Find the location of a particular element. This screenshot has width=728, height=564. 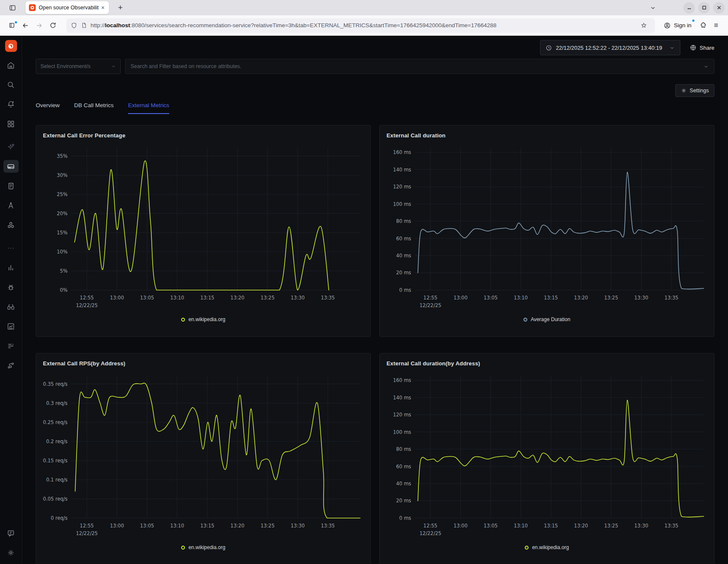

sidebar-item-integrations is located at coordinates (11, 225).